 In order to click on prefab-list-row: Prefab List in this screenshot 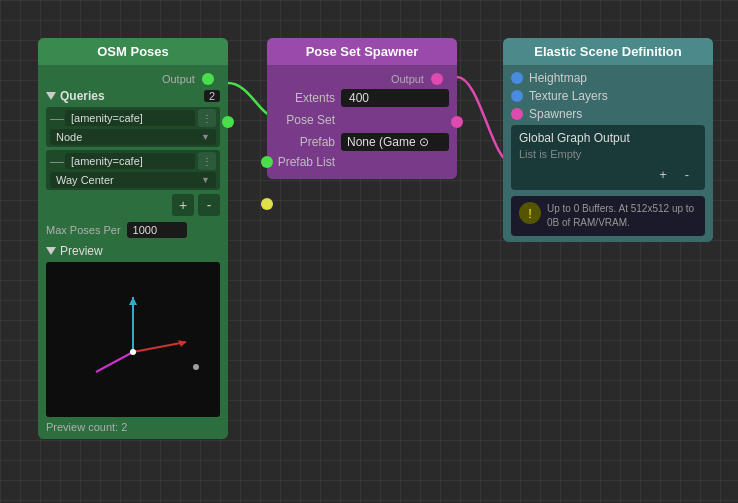, I will do `click(362, 162)`.